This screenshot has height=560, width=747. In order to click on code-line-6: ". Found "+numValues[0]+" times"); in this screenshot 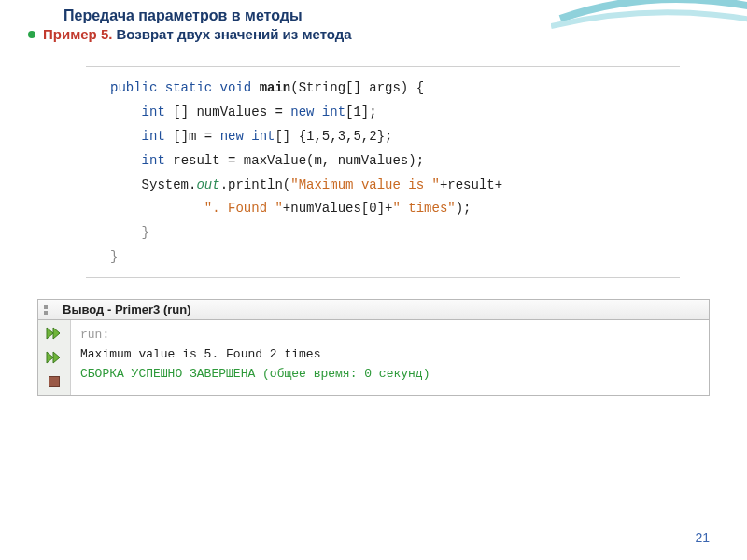, I will do `click(391, 209)`.